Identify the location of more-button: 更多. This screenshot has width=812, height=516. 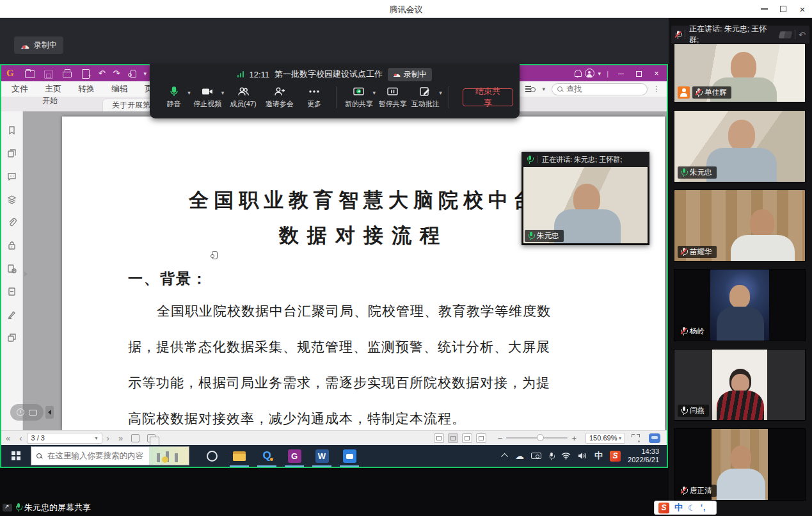
(314, 97).